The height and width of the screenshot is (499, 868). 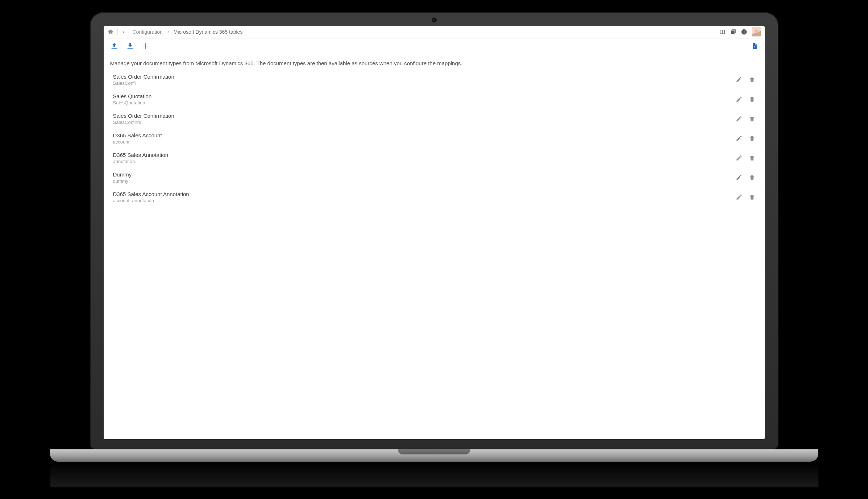 What do you see at coordinates (434, 178) in the screenshot?
I see `list-item: Dummydummy` at bounding box center [434, 178].